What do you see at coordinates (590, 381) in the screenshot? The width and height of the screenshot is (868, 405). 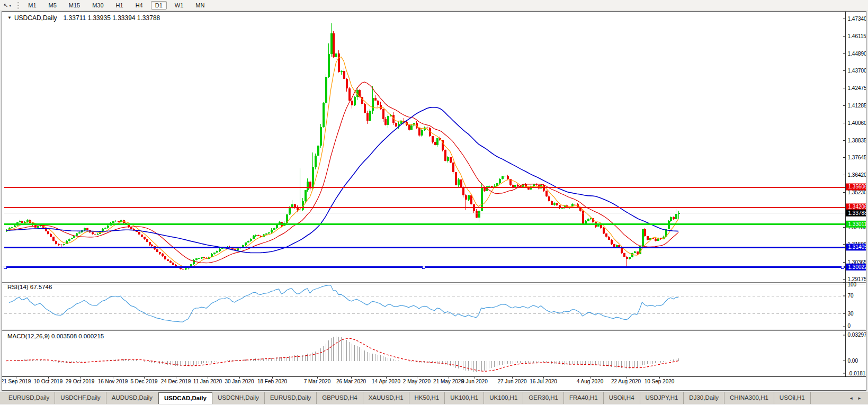 I see `date-label: 4 Aug 2020` at bounding box center [590, 381].